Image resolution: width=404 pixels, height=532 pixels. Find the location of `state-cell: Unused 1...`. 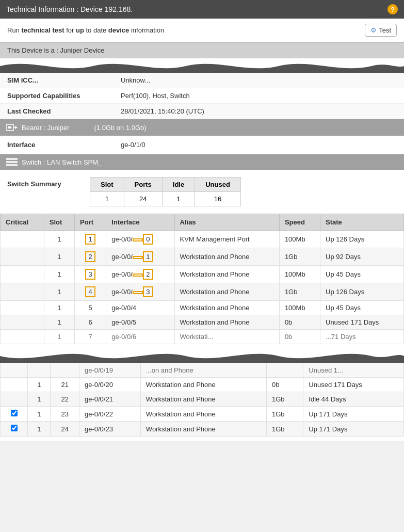

state-cell: Unused 1... is located at coordinates (354, 370).